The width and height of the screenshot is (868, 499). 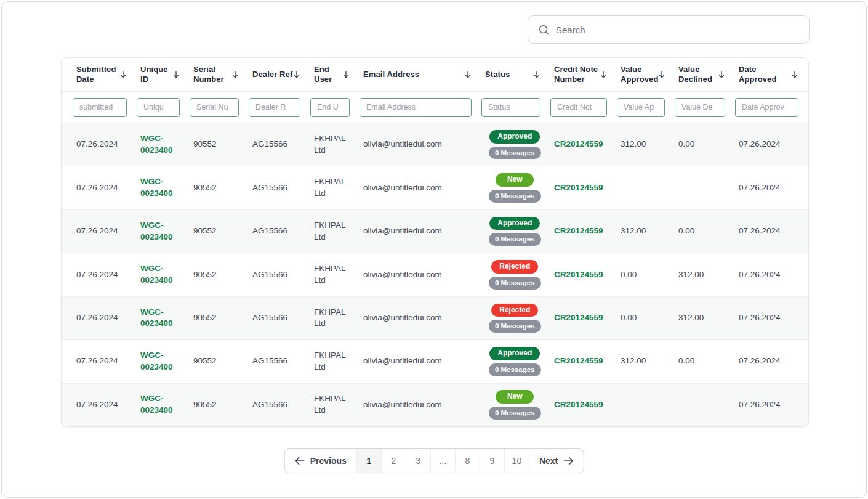 What do you see at coordinates (579, 107) in the screenshot?
I see `filter-credit-note-number` at bounding box center [579, 107].